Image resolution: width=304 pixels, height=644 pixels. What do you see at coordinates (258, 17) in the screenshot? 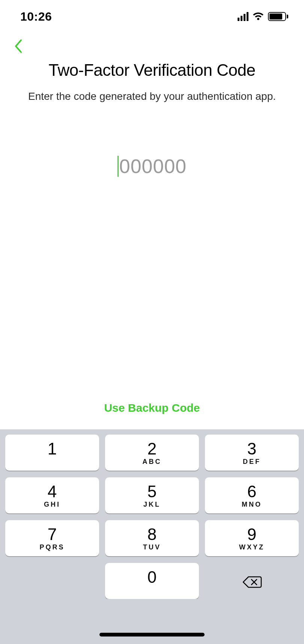
I see `wifi-icon` at bounding box center [258, 17].